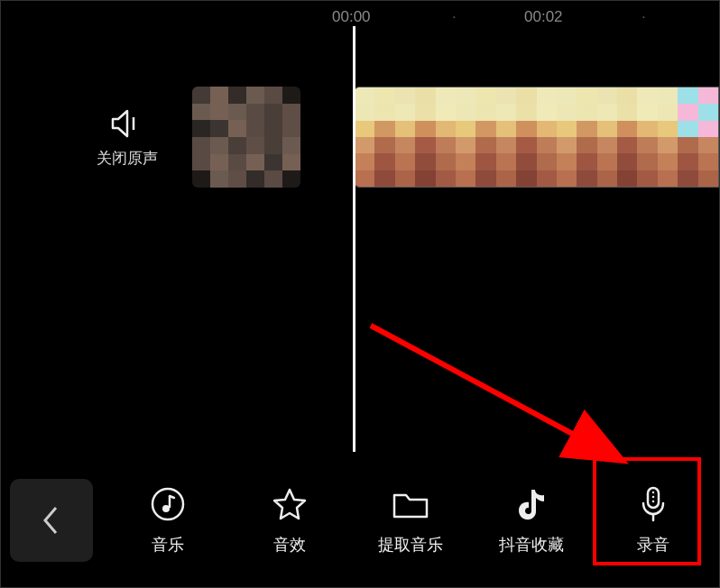  Describe the element at coordinates (127, 124) in the screenshot. I see `speaker-icon` at that location.